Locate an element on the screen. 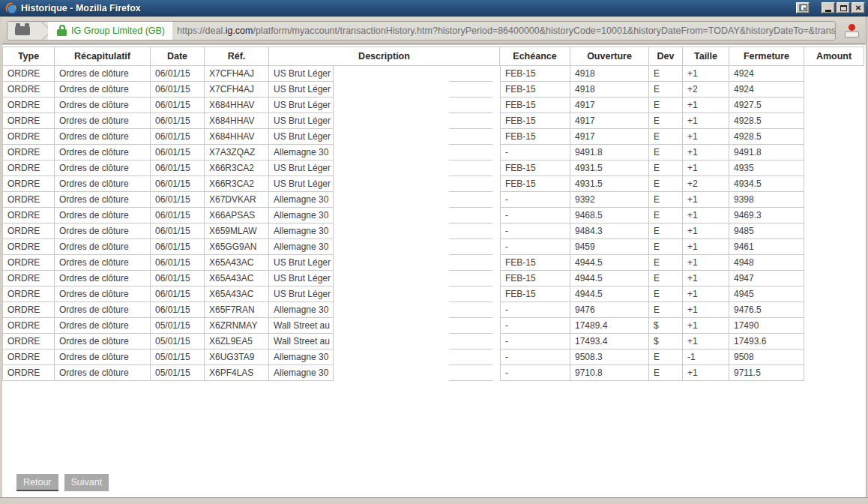  cell-ferm: 17493.6 is located at coordinates (767, 342).